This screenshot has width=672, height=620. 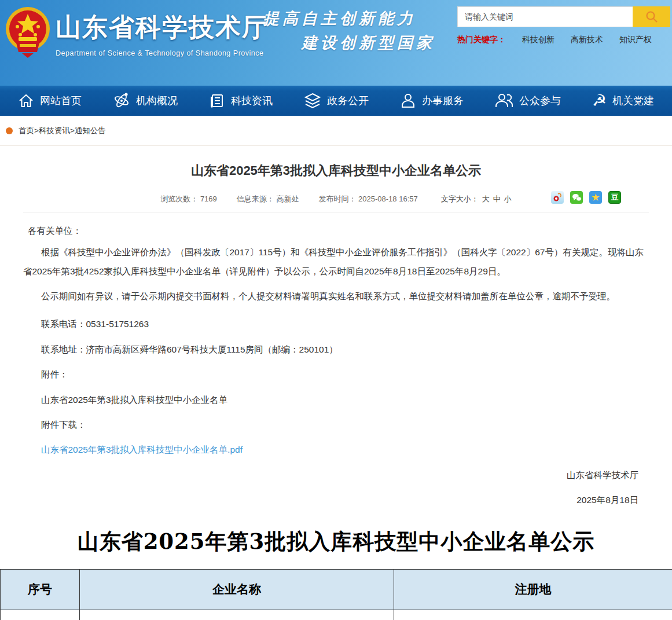 What do you see at coordinates (336, 171) in the screenshot?
I see `page-title: 山东省2025年第3批拟入库科技型中小企业名单公示` at bounding box center [336, 171].